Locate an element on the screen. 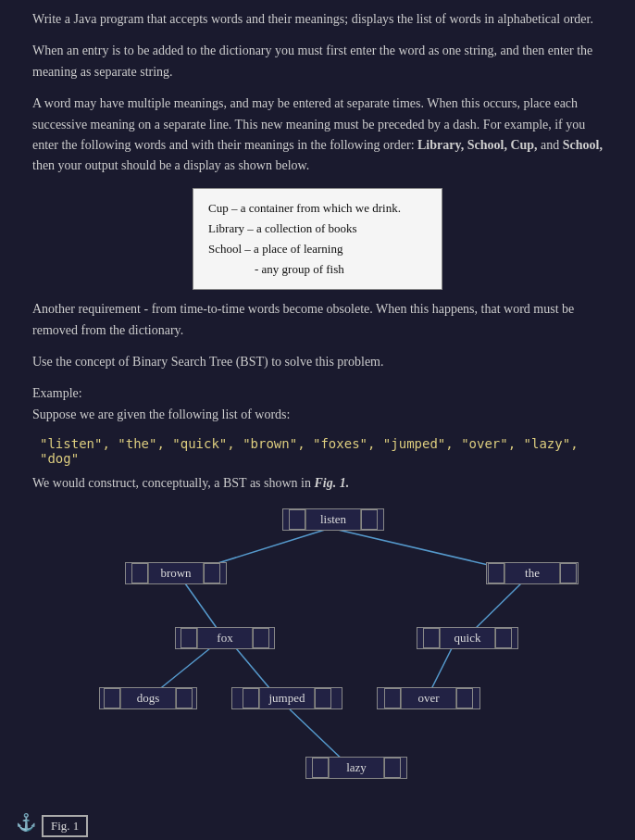  node-the-right is located at coordinates (568, 573).